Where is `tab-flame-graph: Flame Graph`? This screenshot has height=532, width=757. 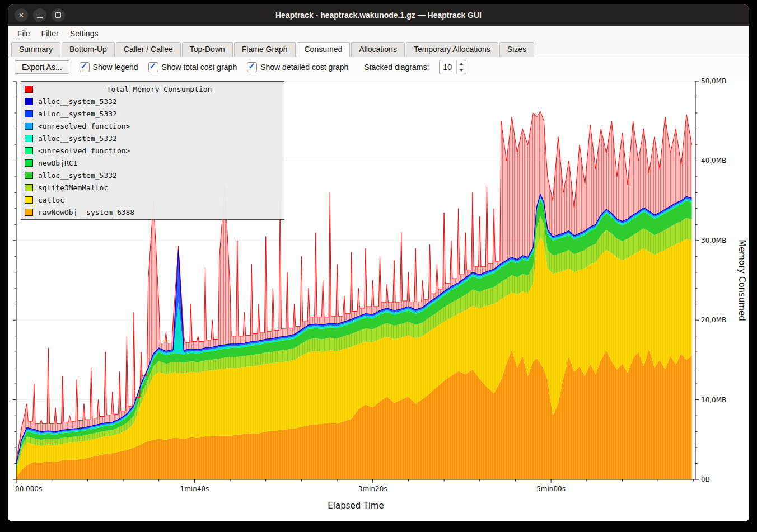 tab-flame-graph: Flame Graph is located at coordinates (265, 49).